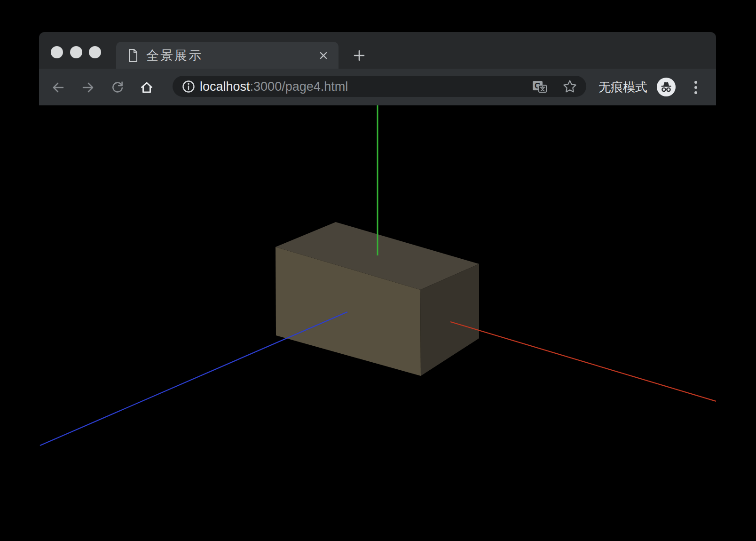 The width and height of the screenshot is (756, 541). What do you see at coordinates (76, 52) in the screenshot?
I see `window-minimize-button` at bounding box center [76, 52].